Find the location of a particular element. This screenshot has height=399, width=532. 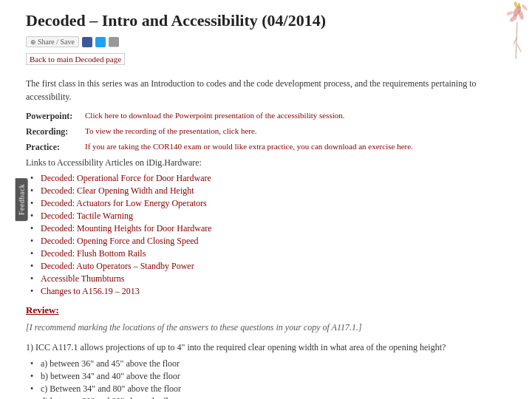

article-list-item: Decoded: Operational Force for Door Hard… is located at coordinates (279, 179).